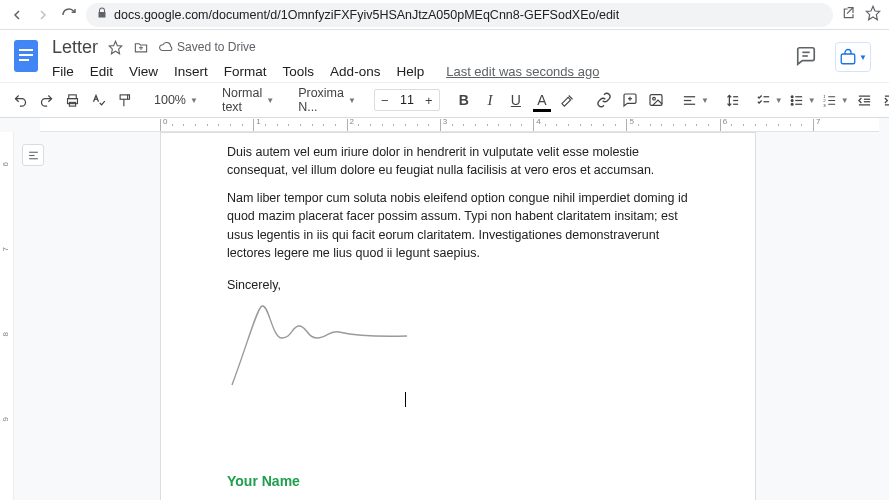  What do you see at coordinates (444, 56) in the screenshot?
I see `title-bar: Letter Saved to Drive File Edit View Ins…` at bounding box center [444, 56].